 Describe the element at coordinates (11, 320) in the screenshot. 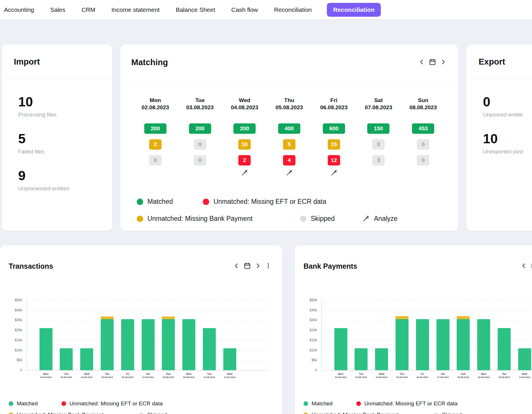

I see `y-axis-tick-label: $30k` at that location.